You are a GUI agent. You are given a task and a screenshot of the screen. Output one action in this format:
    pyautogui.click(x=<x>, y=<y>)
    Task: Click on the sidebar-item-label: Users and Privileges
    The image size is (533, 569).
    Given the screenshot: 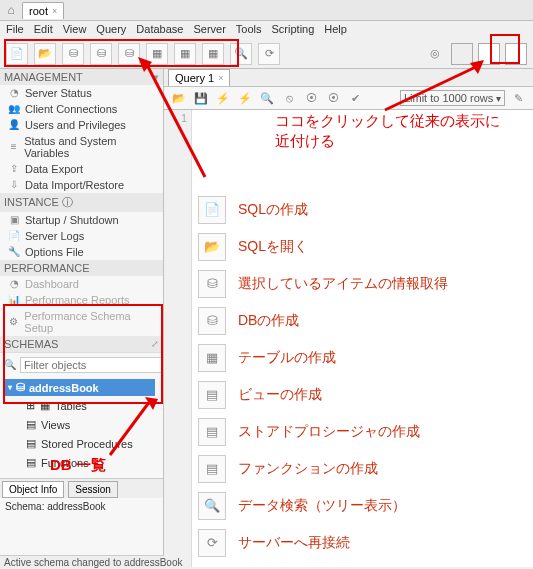 What is the action you would take?
    pyautogui.click(x=76, y=125)
    